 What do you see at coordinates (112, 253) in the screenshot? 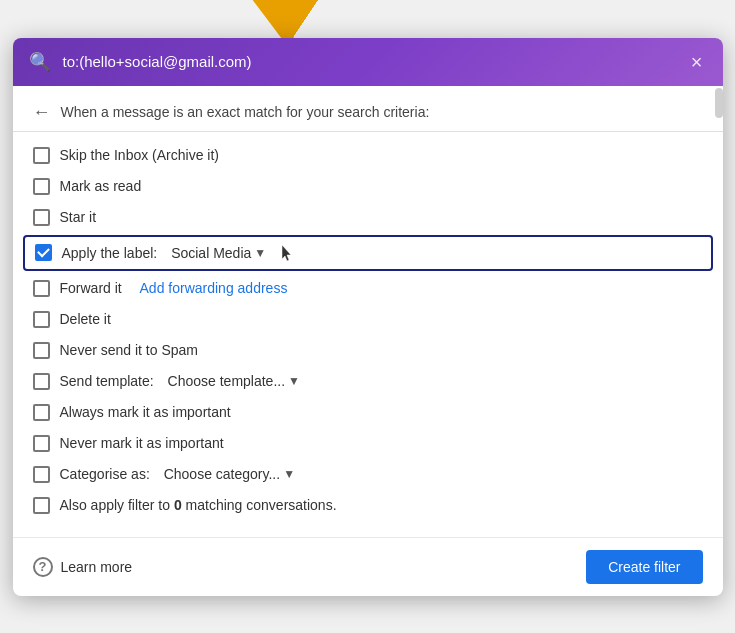
I see `label-apply-label: Apply the label:` at bounding box center [112, 253].